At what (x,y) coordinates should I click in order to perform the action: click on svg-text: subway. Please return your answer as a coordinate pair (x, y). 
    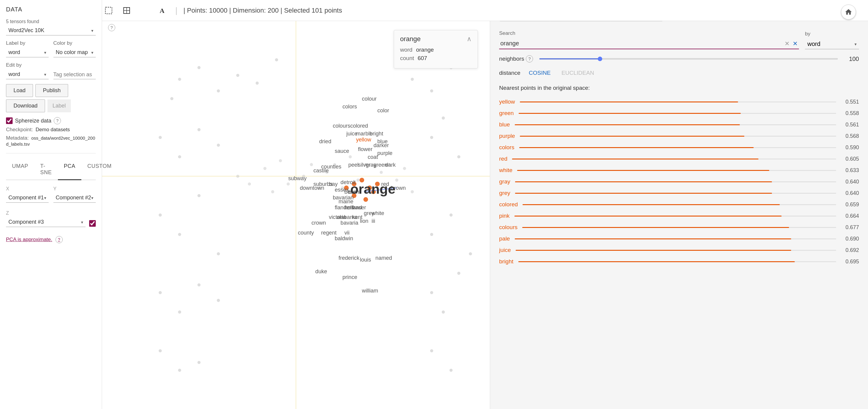
    Looking at the image, I should click on (297, 178).